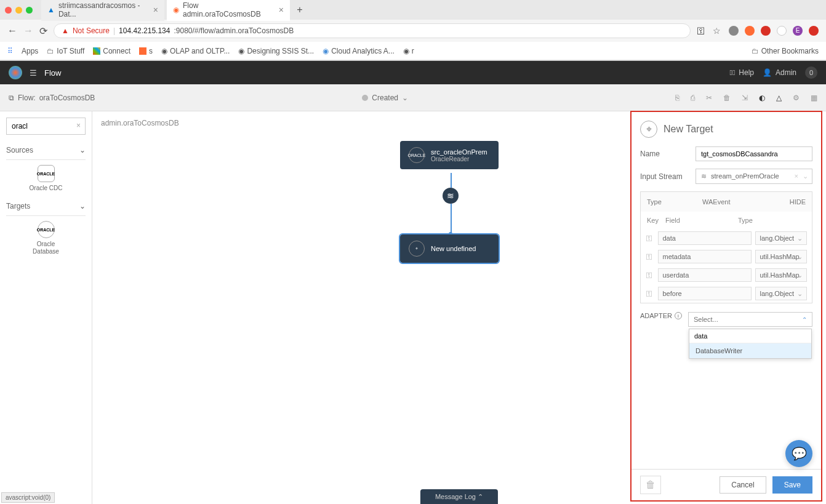 The height and width of the screenshot is (504, 826). I want to click on tab-title: Flow admin.oraToCosmosDB, so click(229, 10).